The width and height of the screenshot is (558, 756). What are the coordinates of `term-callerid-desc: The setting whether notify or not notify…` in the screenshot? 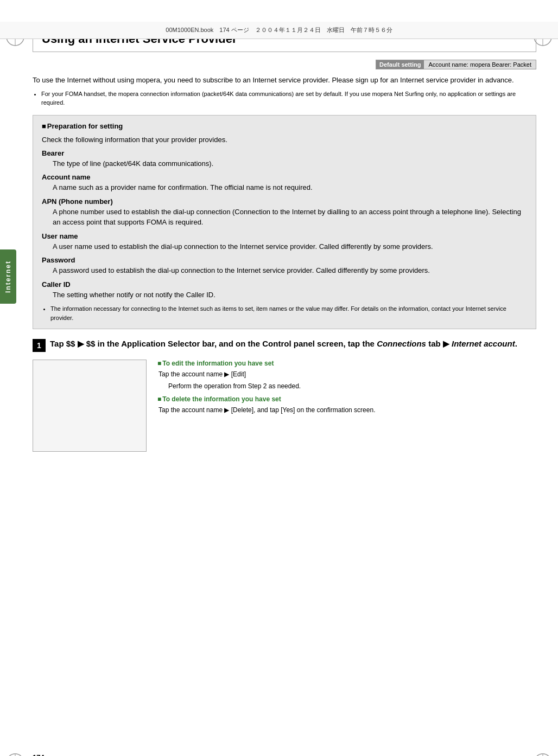 It's located at (290, 295).